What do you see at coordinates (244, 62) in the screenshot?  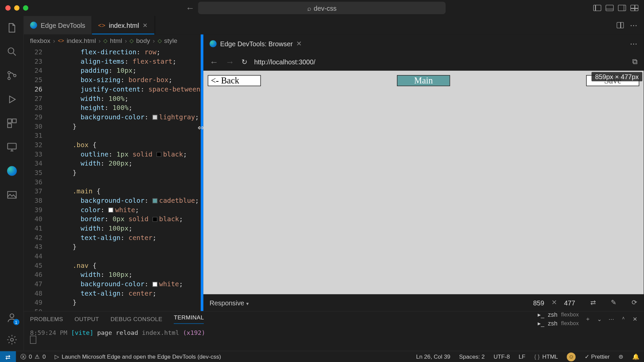 I see `reload-icon: ↻` at bounding box center [244, 62].